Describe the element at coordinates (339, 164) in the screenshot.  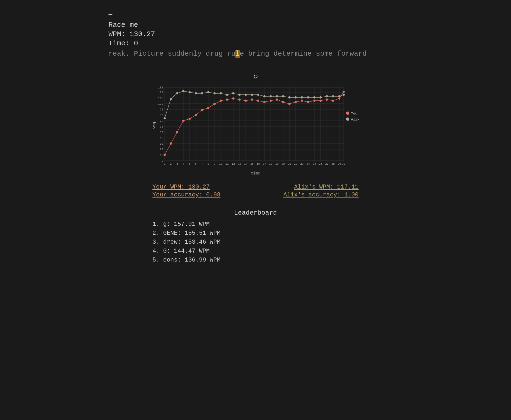
I see `svg-text: 29` at that location.